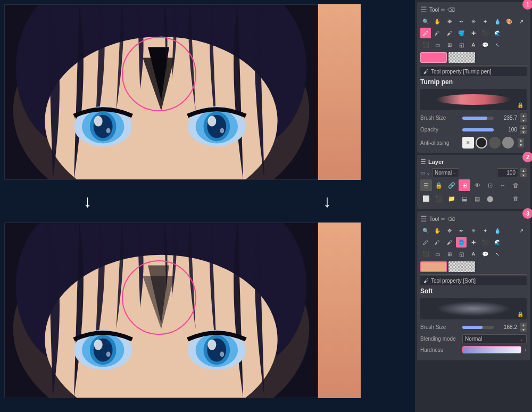  What do you see at coordinates (485, 254) in the screenshot?
I see `balloon-3: 💬` at bounding box center [485, 254].